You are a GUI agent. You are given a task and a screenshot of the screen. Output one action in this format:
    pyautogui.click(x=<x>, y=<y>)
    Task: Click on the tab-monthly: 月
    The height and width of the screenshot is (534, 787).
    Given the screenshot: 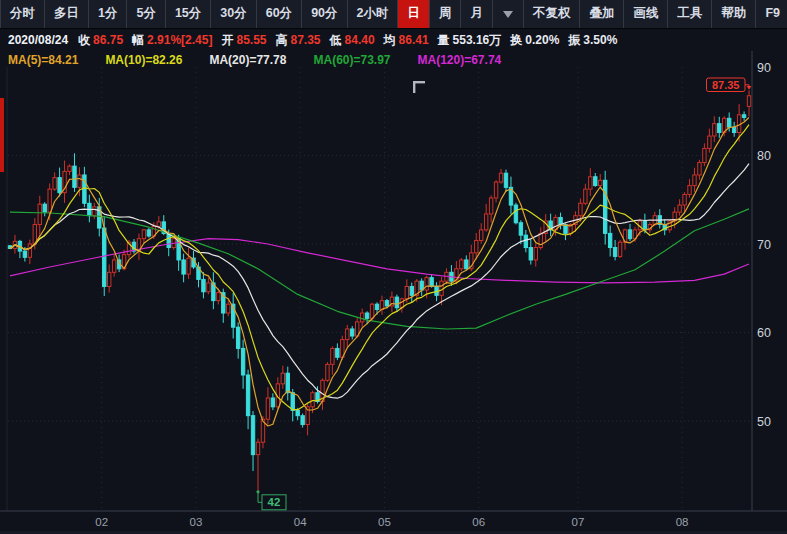 What is the action you would take?
    pyautogui.click(x=476, y=14)
    